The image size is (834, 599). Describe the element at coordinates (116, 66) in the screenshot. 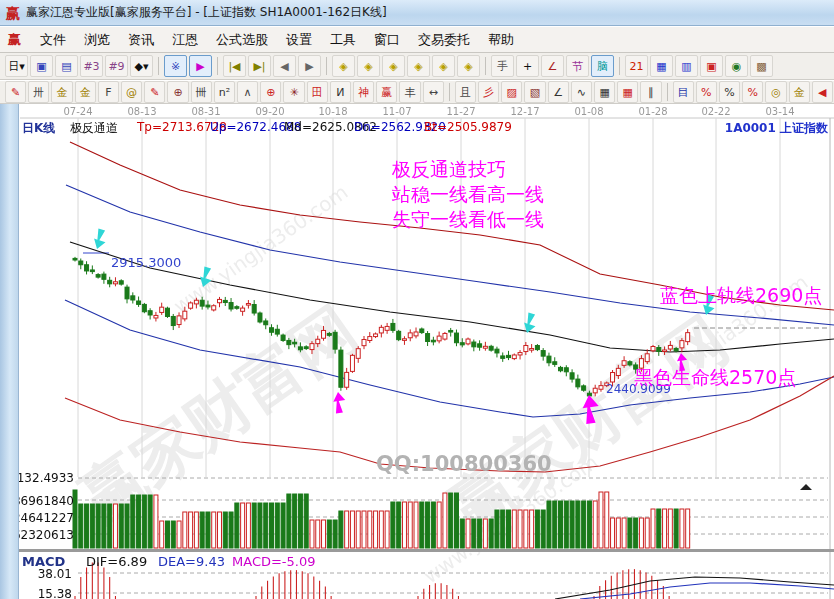

I see `bars-9-icon: #9` at that location.